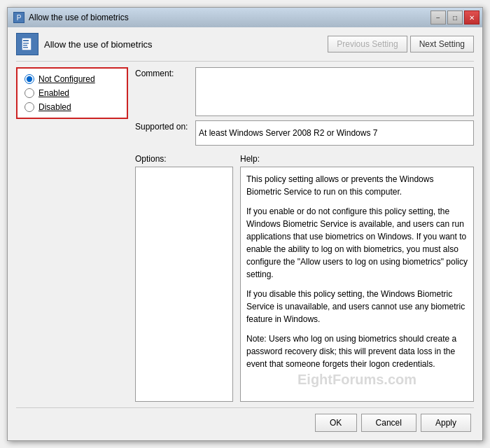 The height and width of the screenshot is (448, 490). Describe the element at coordinates (84, 44) in the screenshot. I see `header-title-area: Allow the use of biometrics` at that location.